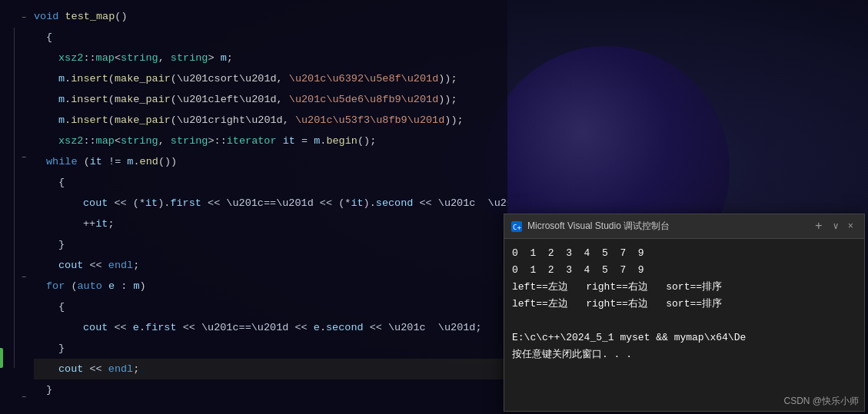 This screenshot has height=414, width=868. Describe the element at coordinates (271, 244) in the screenshot. I see `code-line-12: }` at that location.